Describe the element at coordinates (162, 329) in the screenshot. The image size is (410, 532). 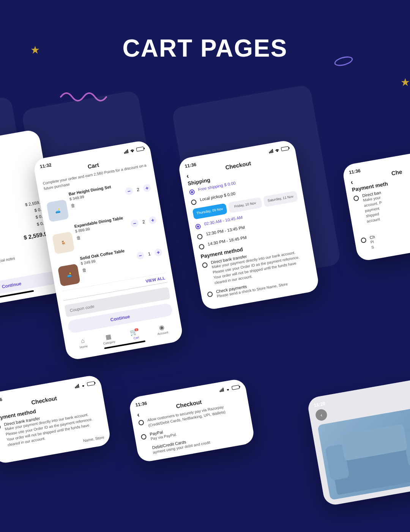
I see `nav-account: ◉Account` at that location.